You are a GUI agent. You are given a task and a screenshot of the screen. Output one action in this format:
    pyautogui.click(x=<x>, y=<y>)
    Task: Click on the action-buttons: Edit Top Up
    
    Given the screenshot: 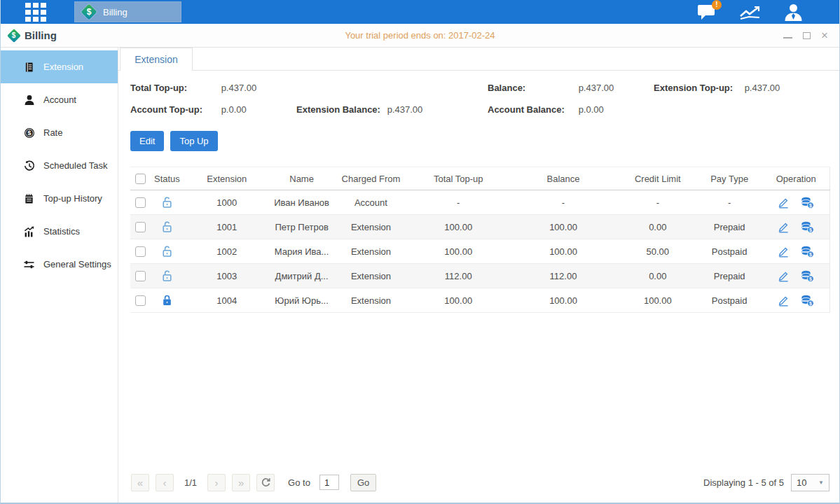 What is the action you would take?
    pyautogui.click(x=481, y=141)
    